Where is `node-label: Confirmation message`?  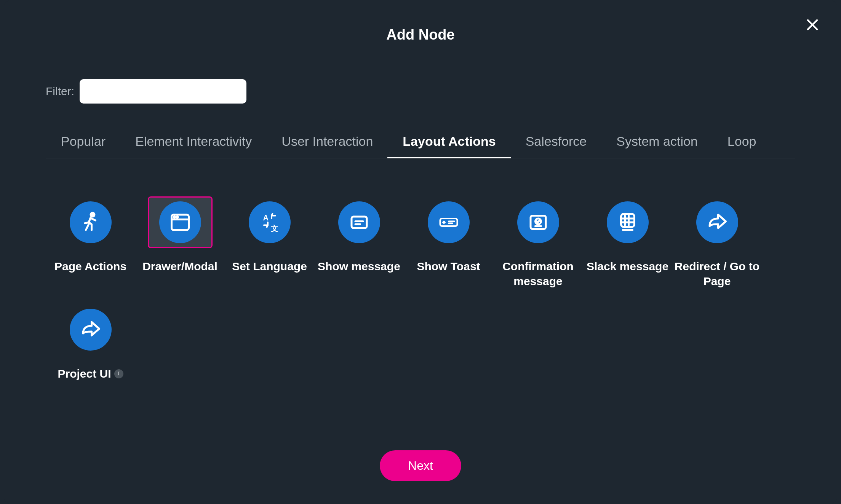 node-label: Confirmation message is located at coordinates (538, 274).